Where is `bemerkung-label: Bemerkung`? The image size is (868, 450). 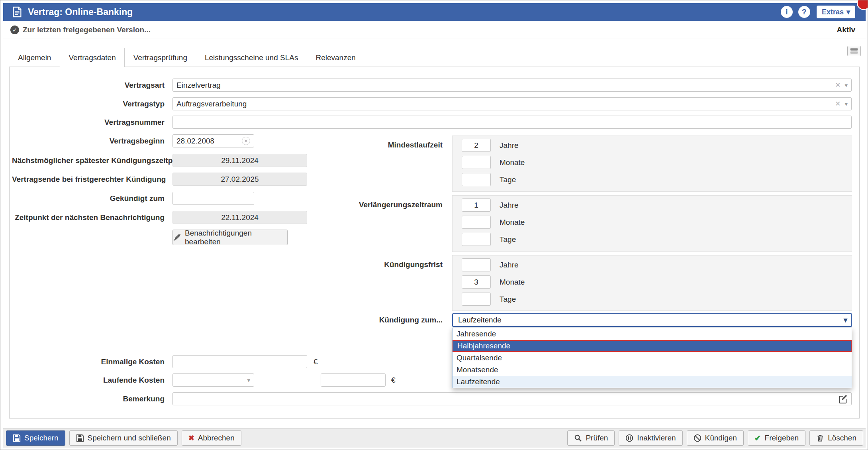
bemerkung-label: Bemerkung is located at coordinates (88, 399).